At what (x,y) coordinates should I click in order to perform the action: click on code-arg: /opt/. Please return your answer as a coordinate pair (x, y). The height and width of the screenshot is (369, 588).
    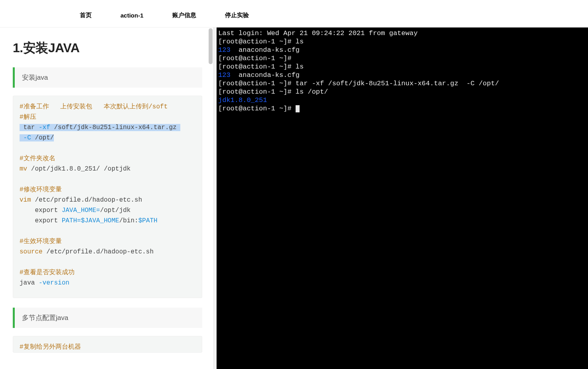
    Looking at the image, I should click on (43, 138).